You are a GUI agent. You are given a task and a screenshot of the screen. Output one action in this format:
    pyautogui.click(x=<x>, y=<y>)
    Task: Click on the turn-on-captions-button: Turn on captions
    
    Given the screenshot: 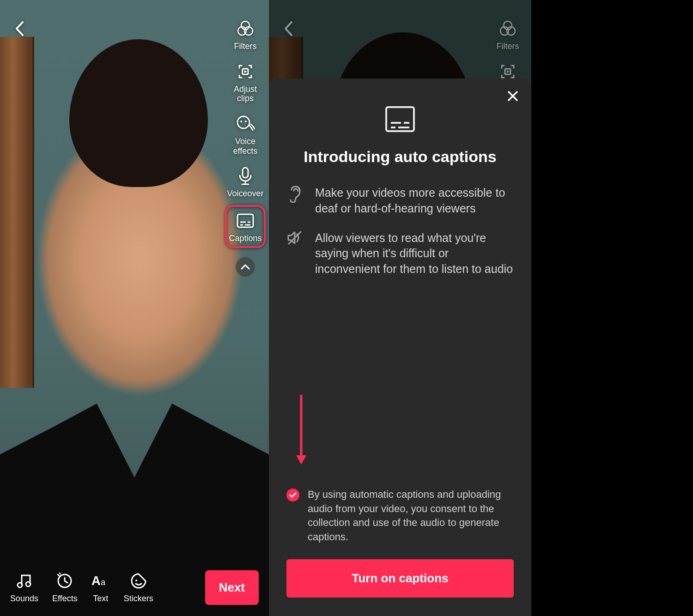 What is the action you would take?
    pyautogui.click(x=400, y=578)
    